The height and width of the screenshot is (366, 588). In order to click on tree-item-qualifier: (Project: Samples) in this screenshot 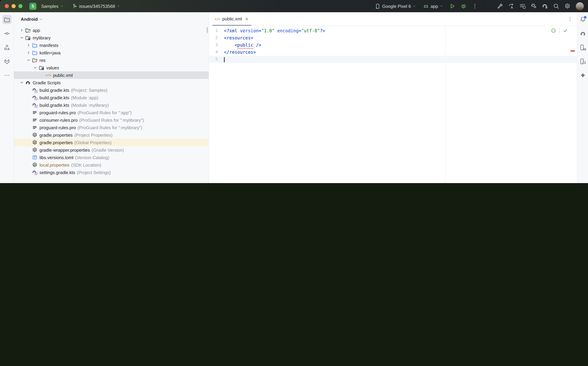, I will do `click(89, 90)`.